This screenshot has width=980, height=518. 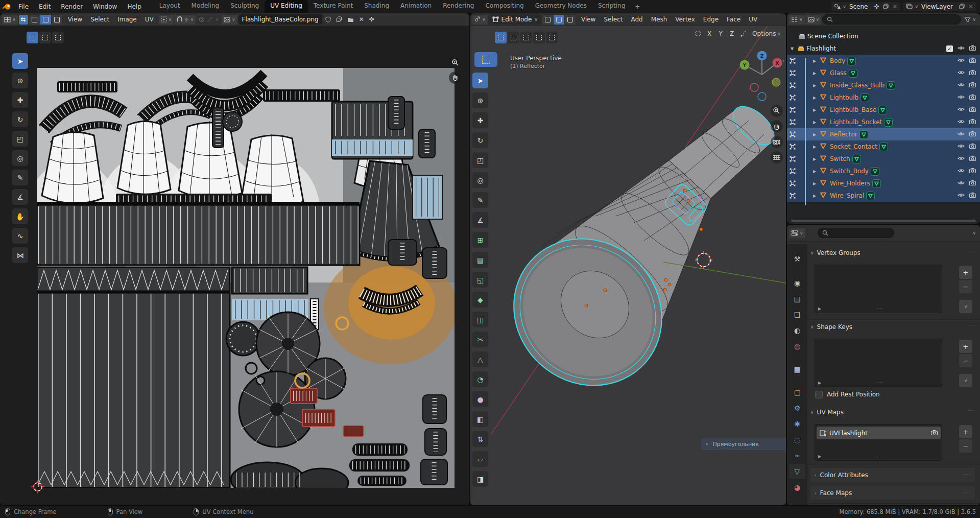 What do you see at coordinates (613, 19) in the screenshot?
I see `viewport-menu-item: Select` at bounding box center [613, 19].